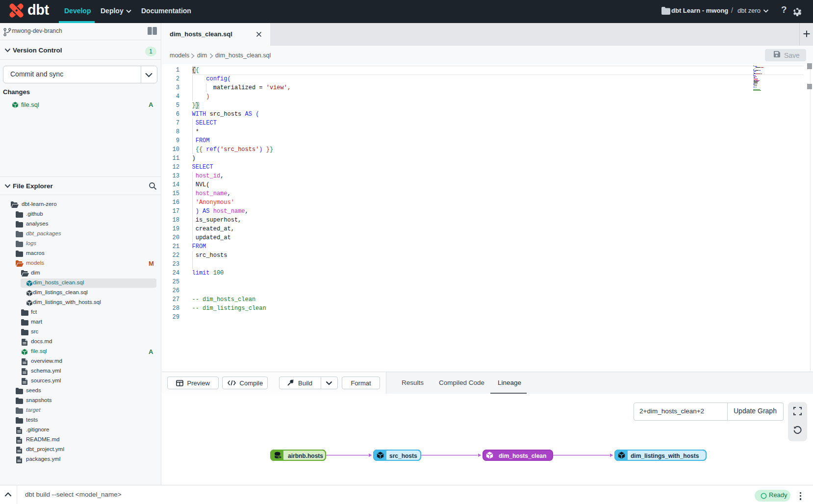 This screenshot has width=813, height=504. Describe the element at coordinates (403, 456) in the screenshot. I see `svg-text: src_hosts` at that location.